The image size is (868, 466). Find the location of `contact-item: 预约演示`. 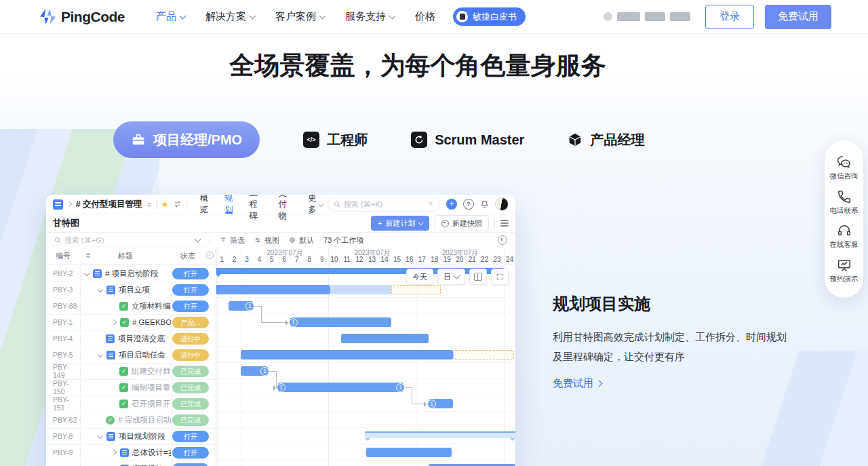

contact-item: 预约演示 is located at coordinates (844, 271).